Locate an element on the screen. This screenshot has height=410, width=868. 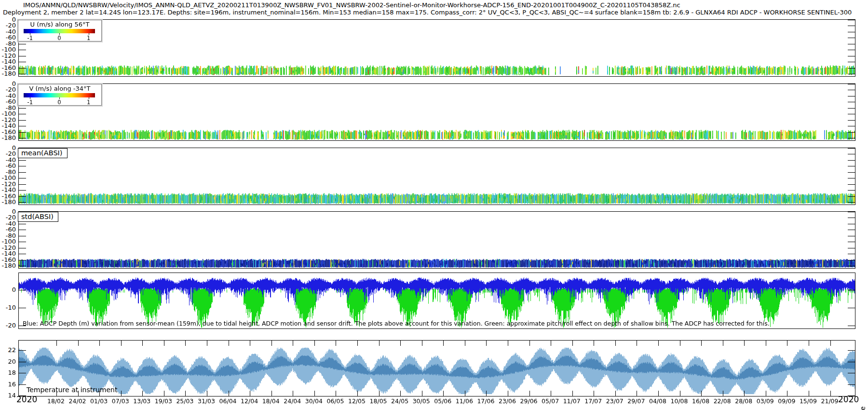
panel-depth-variation: Blue: ADCP Depth (m) variation from sens… is located at coordinates (437, 301).